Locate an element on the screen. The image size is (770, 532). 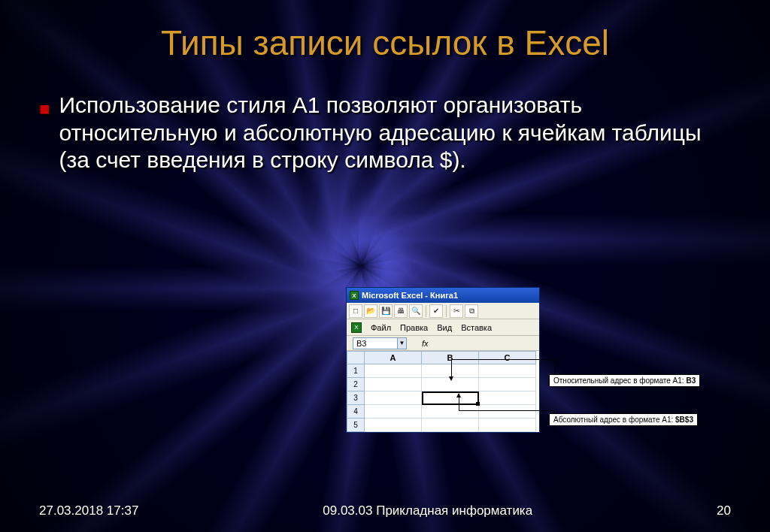
footer-center: 09.03.03 Прикладная информатика is located at coordinates (427, 511).